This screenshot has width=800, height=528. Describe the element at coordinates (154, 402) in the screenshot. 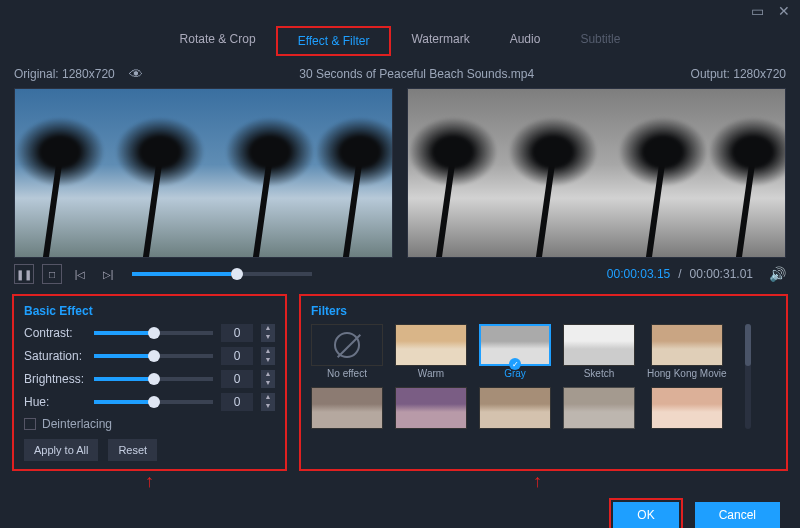

I see `hue-slider` at that location.